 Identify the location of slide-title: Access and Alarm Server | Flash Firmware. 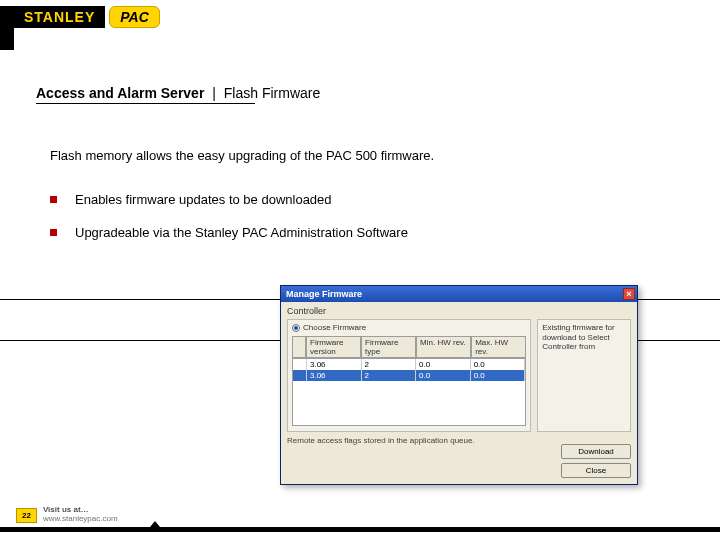
(178, 93).